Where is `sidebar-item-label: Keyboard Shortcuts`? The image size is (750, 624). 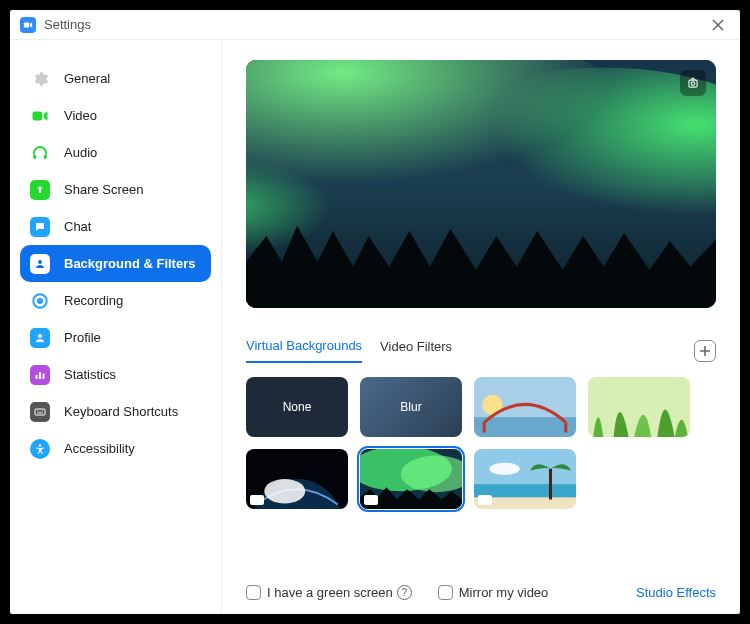
sidebar-item-label: Keyboard Shortcuts is located at coordinates (121, 412).